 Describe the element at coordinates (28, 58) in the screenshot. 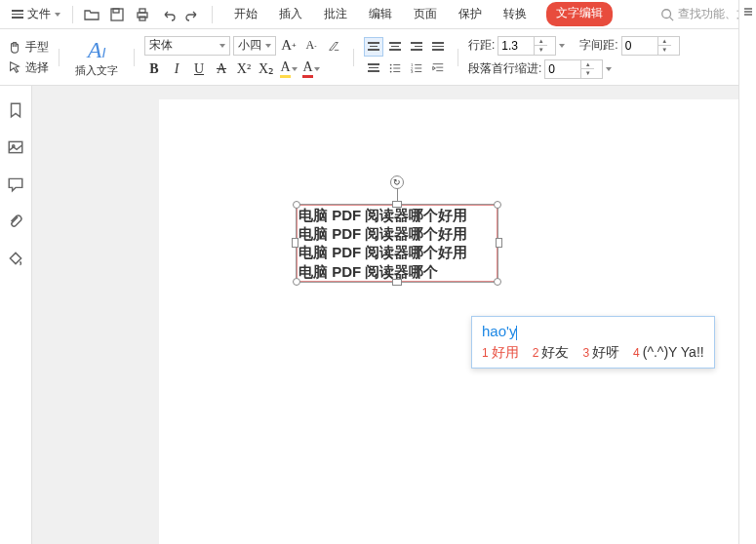

I see `mode-tools: 手型 选择` at that location.